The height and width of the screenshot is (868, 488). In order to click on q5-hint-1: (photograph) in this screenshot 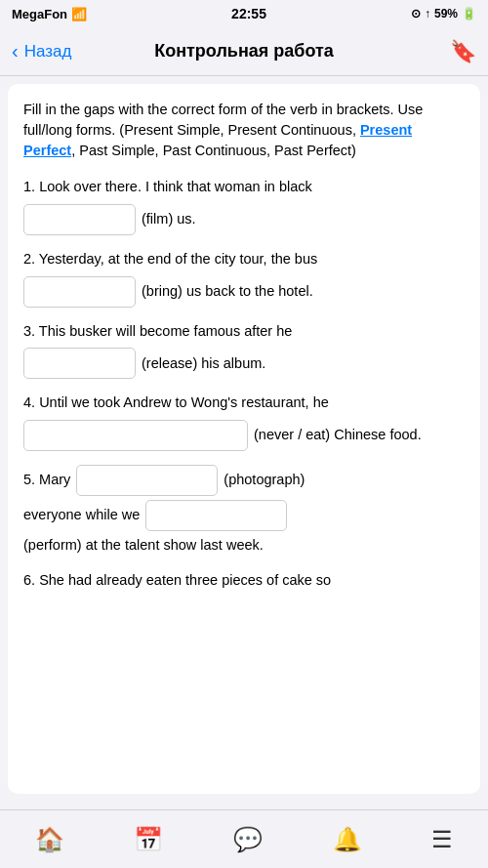, I will do `click(264, 480)`.